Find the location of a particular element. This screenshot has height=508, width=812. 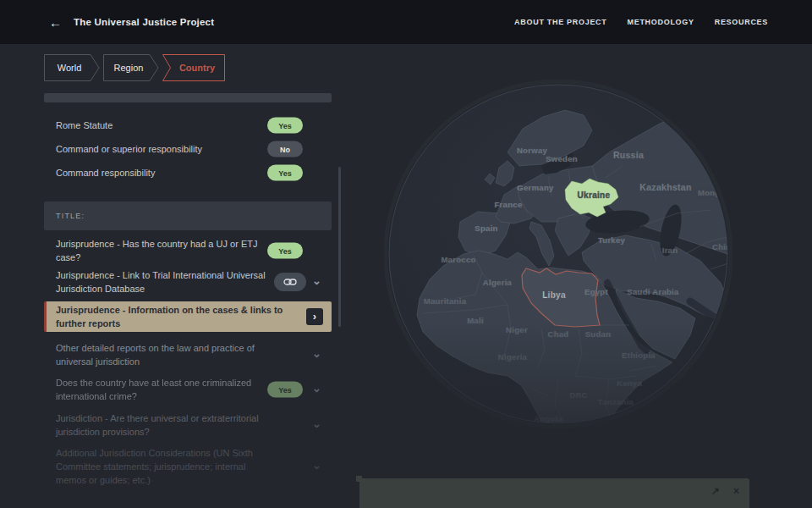

list-item-uj-etj-case: Jurisprudence - Has the country had a UJ… is located at coordinates (188, 251).